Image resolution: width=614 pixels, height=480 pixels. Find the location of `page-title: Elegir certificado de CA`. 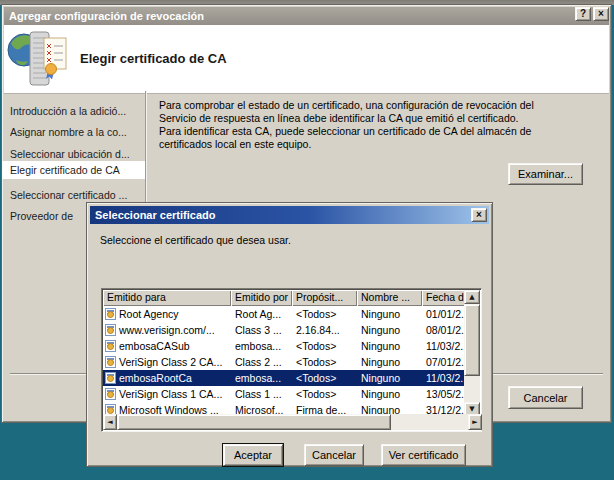

page-title: Elegir certificado de CA is located at coordinates (154, 58).